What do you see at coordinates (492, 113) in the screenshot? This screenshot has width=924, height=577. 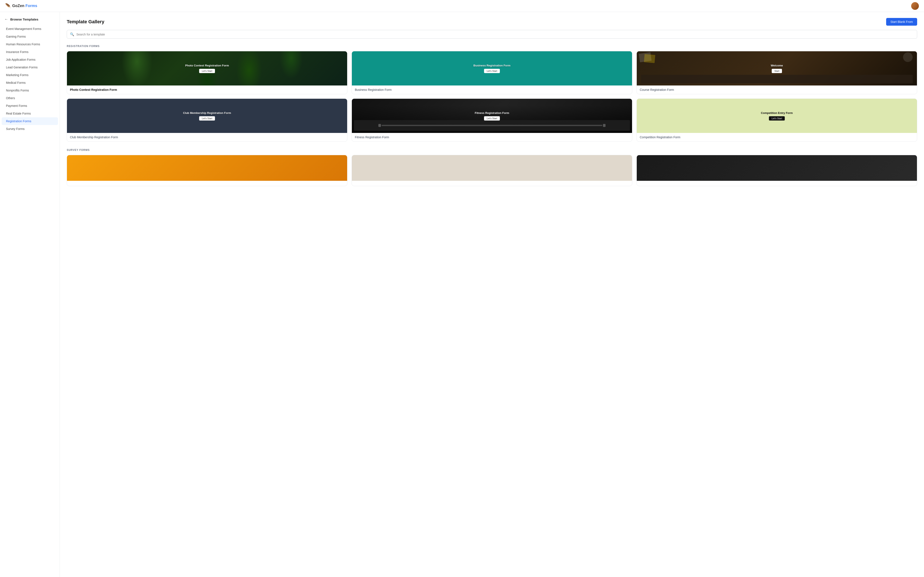 I see `card-form-title-fitness: Fitness Registration Form` at bounding box center [492, 113].